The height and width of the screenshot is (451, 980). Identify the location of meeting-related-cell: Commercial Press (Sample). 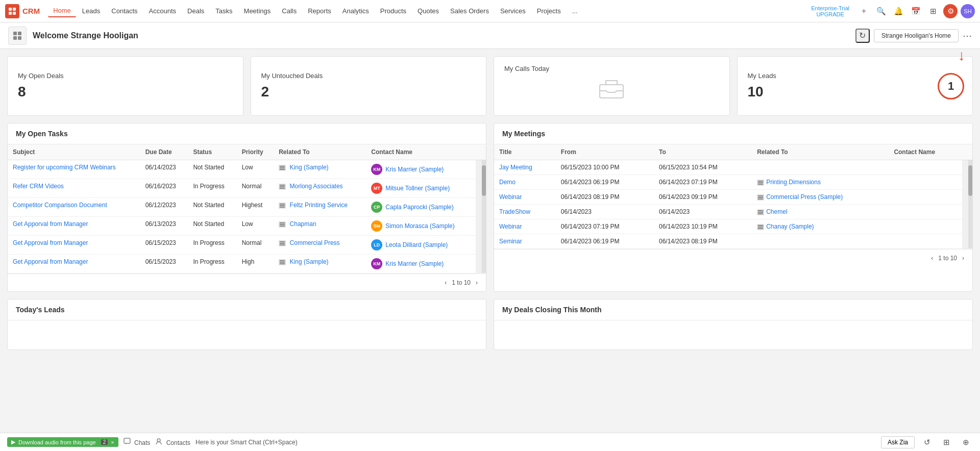
(820, 197).